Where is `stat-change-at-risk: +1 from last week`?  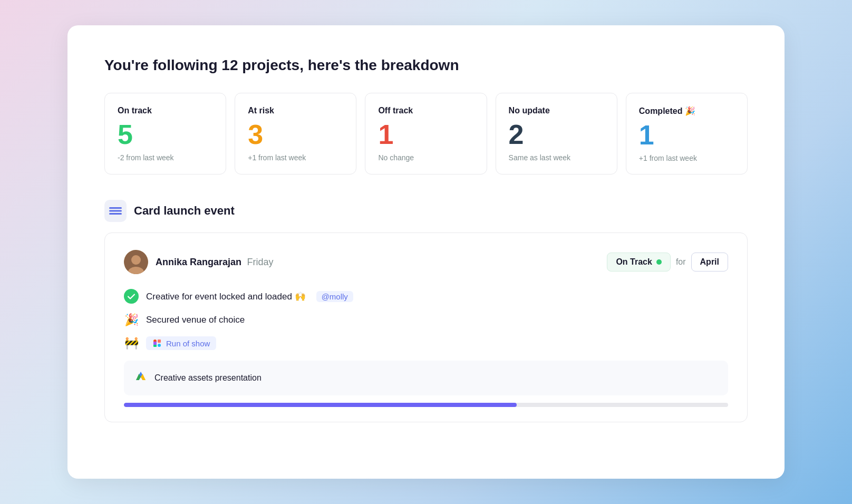
stat-change-at-risk: +1 from last week is located at coordinates (295, 158).